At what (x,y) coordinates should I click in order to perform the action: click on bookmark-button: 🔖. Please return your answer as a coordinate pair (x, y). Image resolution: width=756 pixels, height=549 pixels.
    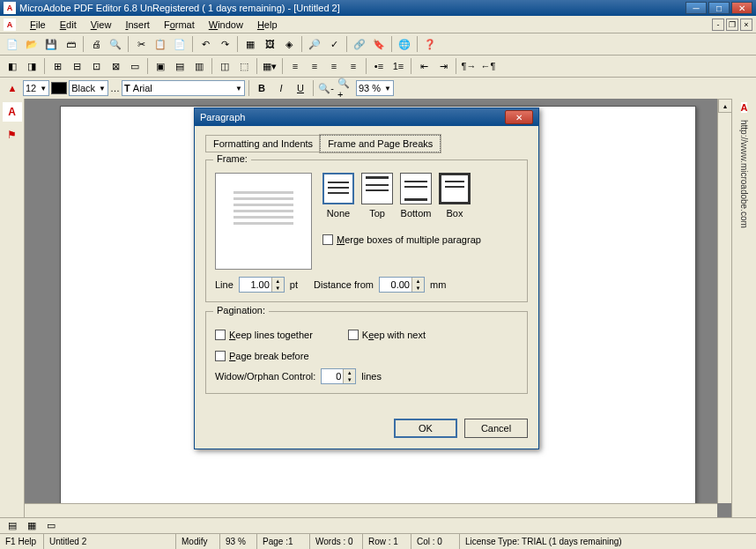
    Looking at the image, I should click on (379, 44).